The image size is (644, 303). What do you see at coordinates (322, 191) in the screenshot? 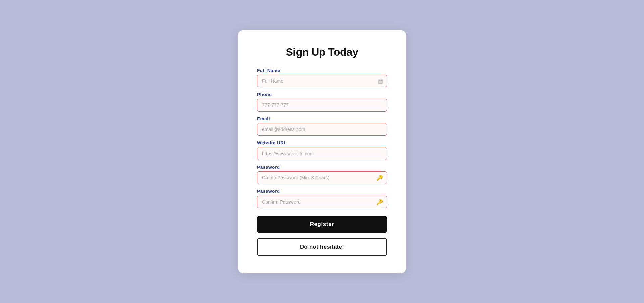
I see `confirm-password-label: Password` at bounding box center [322, 191].